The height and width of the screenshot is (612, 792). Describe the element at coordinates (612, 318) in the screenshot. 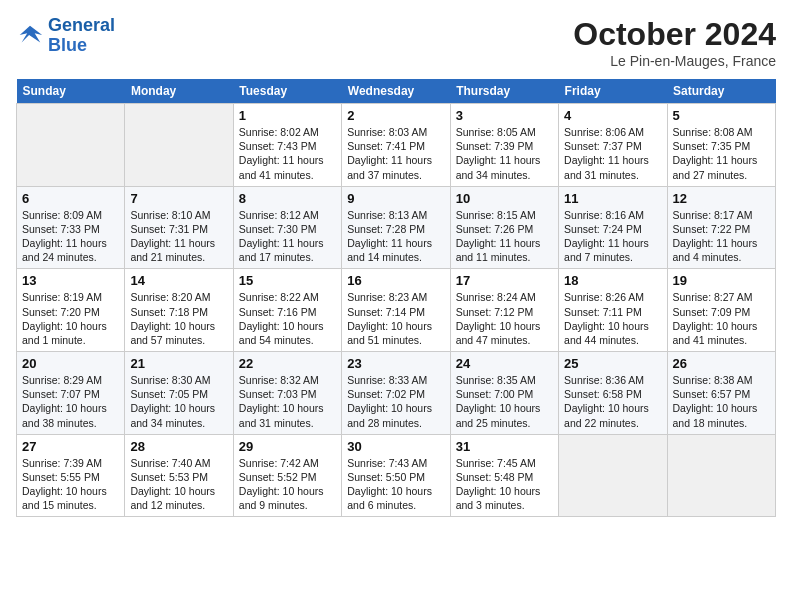

I see `day-info: Sunrise: 8:26 AMSunset: 7:11 PMDaylight:…` at that location.